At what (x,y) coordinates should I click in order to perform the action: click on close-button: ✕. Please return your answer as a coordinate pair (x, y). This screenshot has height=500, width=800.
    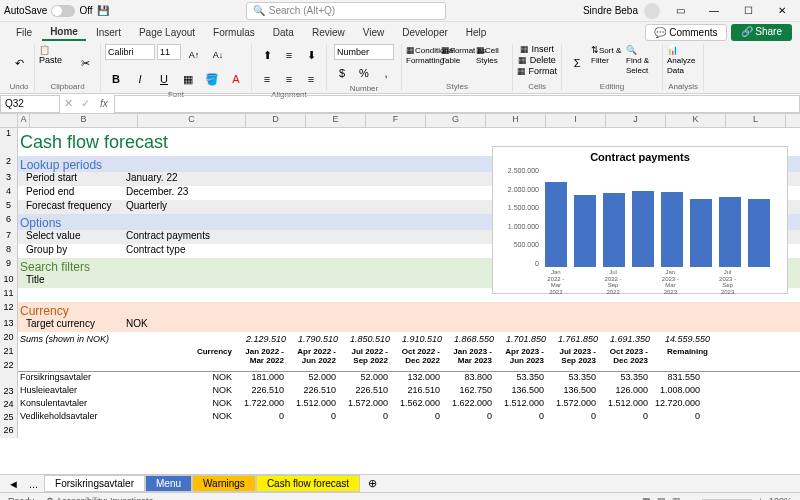
    Looking at the image, I should click on (782, 11).